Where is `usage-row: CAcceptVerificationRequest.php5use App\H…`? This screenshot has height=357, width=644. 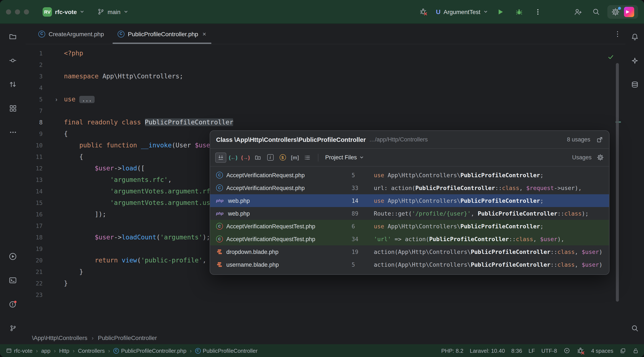 usage-row: CAcceptVerificationRequest.php5use App\H… is located at coordinates (410, 175).